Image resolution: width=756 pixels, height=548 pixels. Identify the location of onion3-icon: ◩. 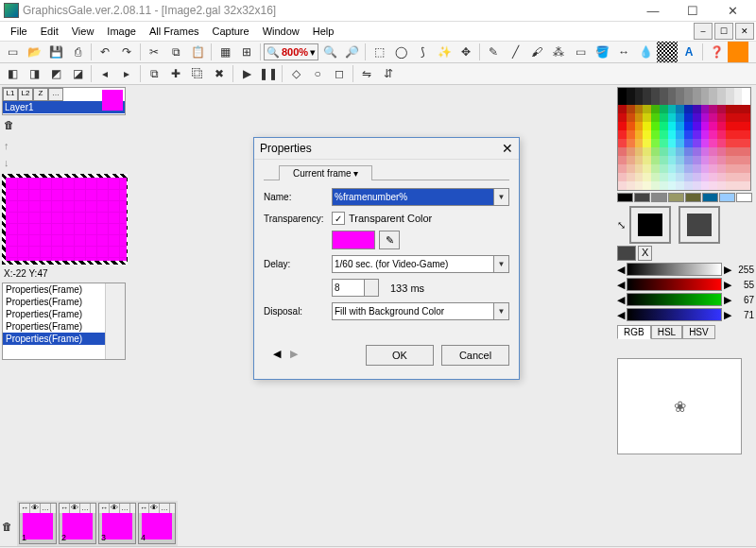
(56, 74).